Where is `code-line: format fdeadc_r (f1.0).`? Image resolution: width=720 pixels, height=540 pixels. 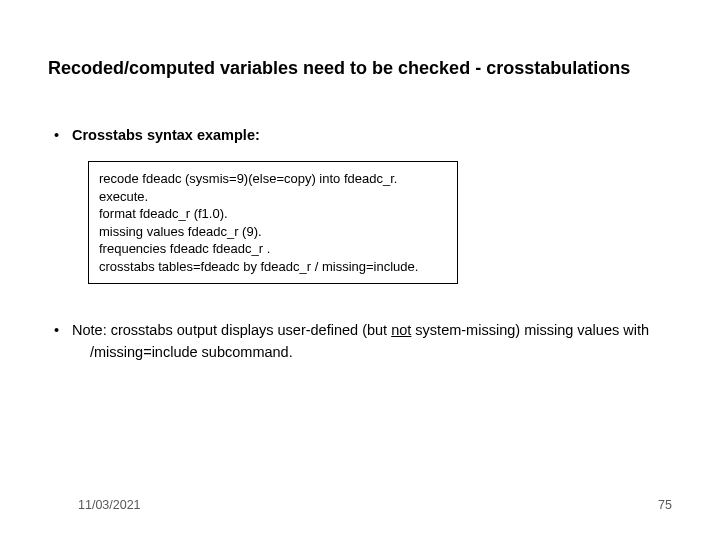
code-line: format fdeadc_r (f1.0). is located at coordinates (273, 214).